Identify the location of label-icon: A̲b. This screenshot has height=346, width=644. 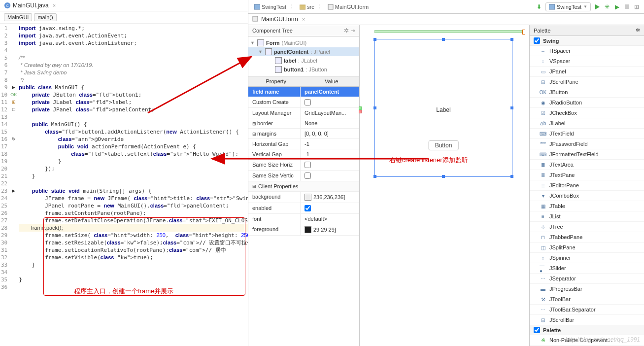
(543, 123).